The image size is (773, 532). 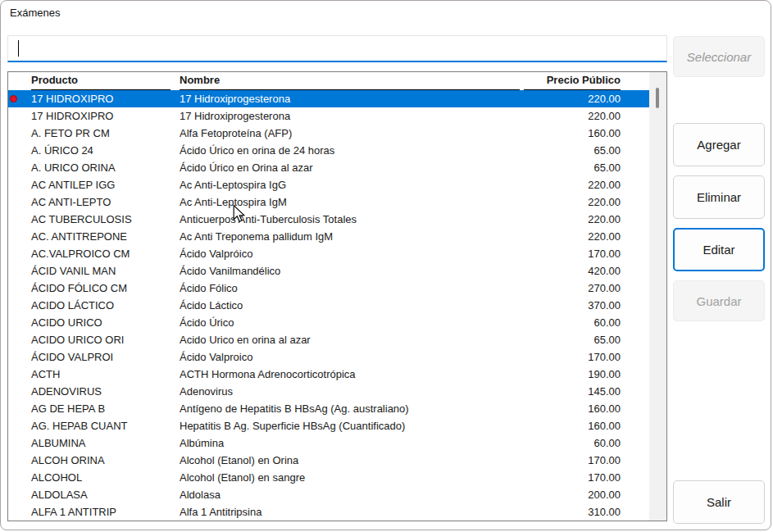 What do you see at coordinates (350, 254) in the screenshot?
I see `cell-nombre: Ácido Valpróico` at bounding box center [350, 254].